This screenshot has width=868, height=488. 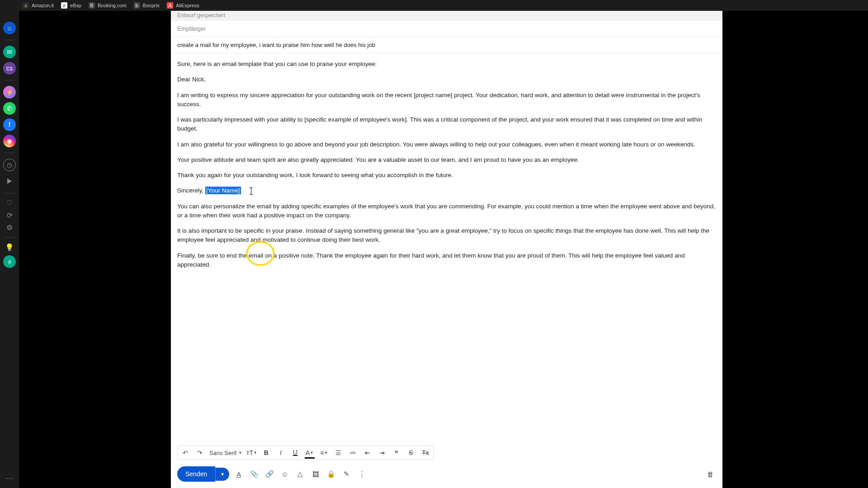 I want to click on whatsapp-icon: ✆, so click(x=9, y=108).